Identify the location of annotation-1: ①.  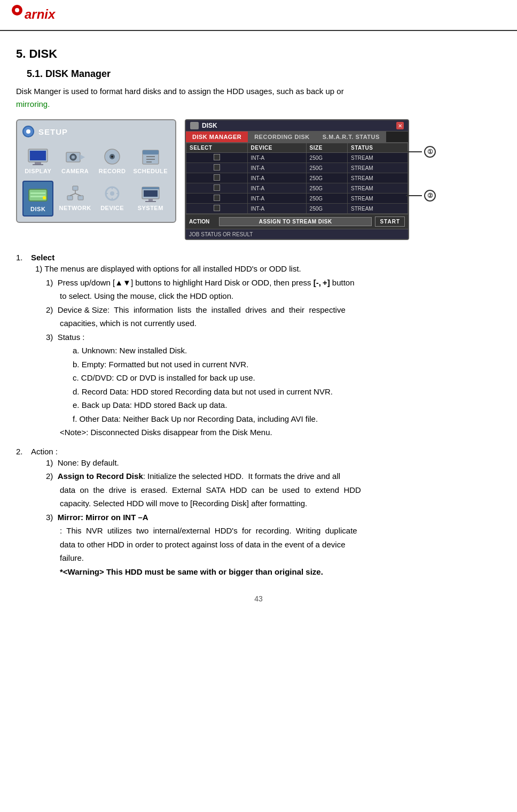
(421, 152).